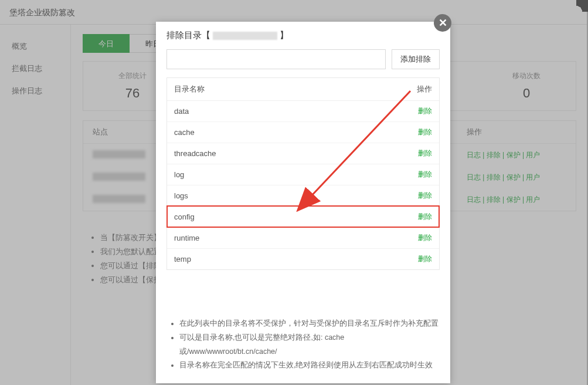  I want to click on modal-title: 排除目录【 】, so click(303, 35).